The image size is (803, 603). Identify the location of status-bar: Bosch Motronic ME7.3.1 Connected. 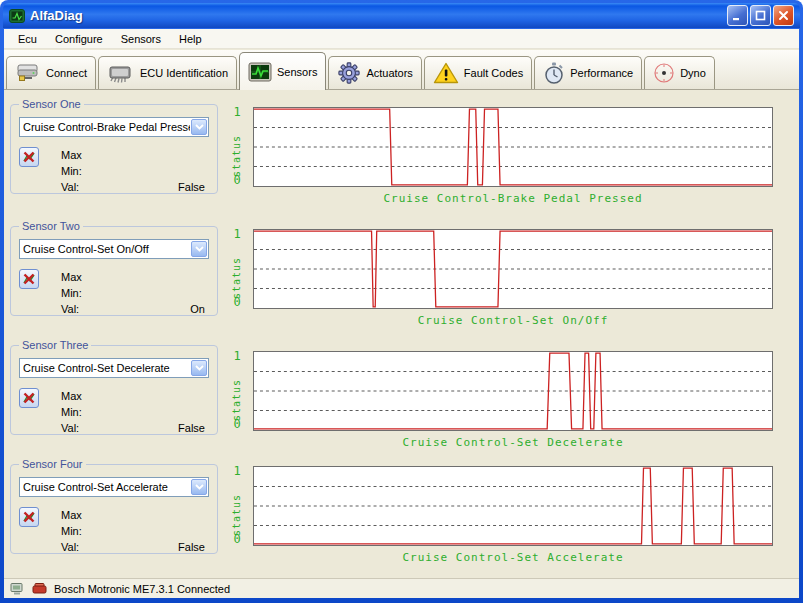
(402, 588).